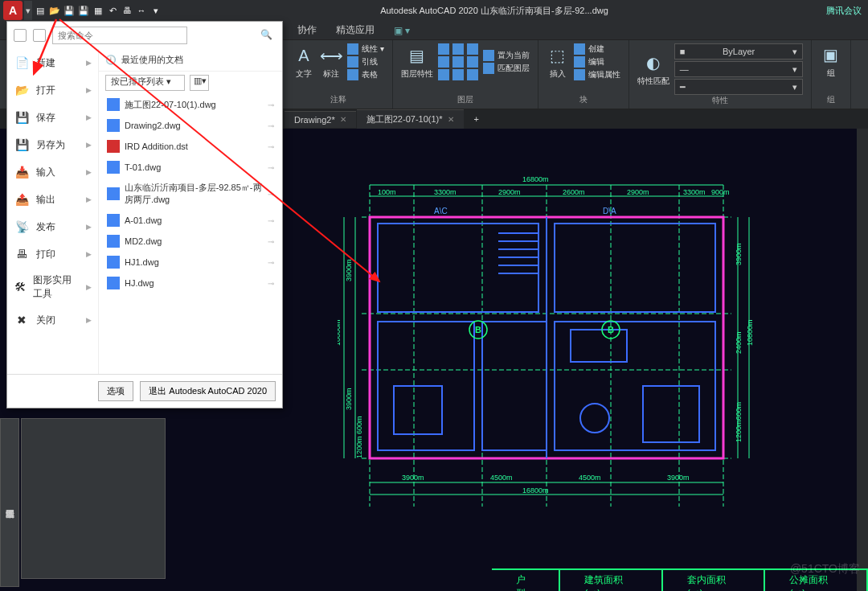 Image resolution: width=868 pixels, height=591 pixels. Describe the element at coordinates (267, 35) in the screenshot. I see `search-icon: 🔍` at that location.